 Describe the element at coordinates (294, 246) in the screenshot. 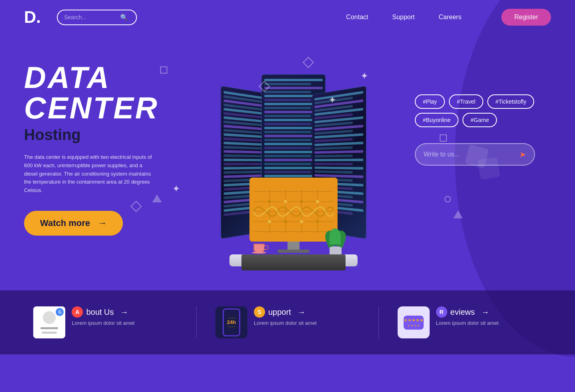

I see `monitor-stand` at that location.